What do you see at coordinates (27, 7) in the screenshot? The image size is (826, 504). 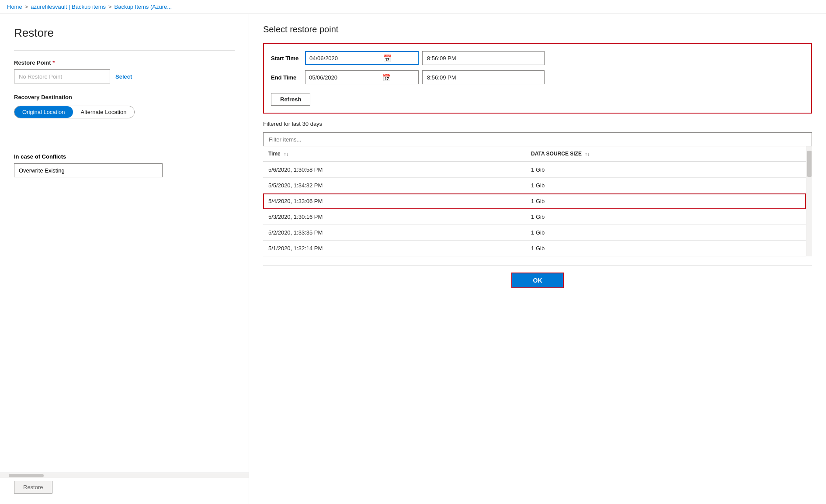 I see `breadcrumb-sep-1: >` at bounding box center [27, 7].